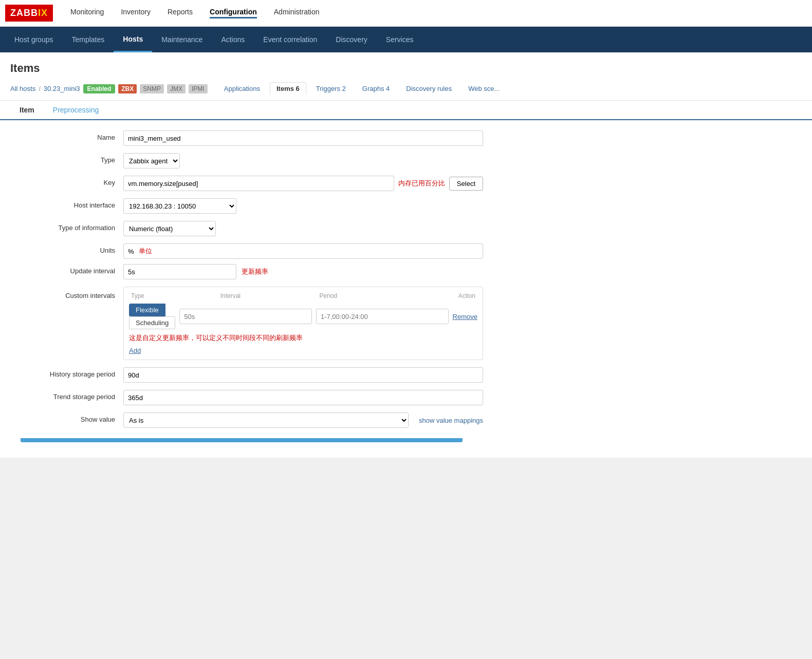 This screenshot has height=659, width=812. What do you see at coordinates (406, 375) in the screenshot?
I see `history-storage-row: History storage period` at bounding box center [406, 375].